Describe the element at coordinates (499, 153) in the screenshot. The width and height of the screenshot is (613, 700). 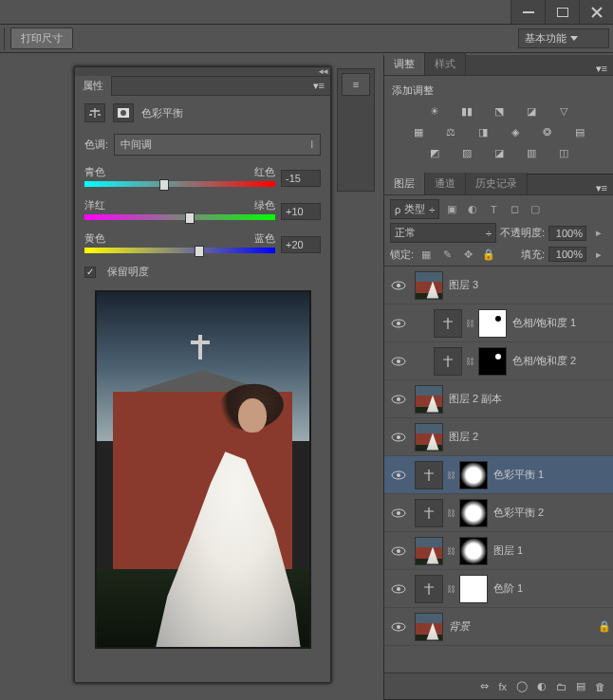
I see `threshold-icon: ◪` at that location.